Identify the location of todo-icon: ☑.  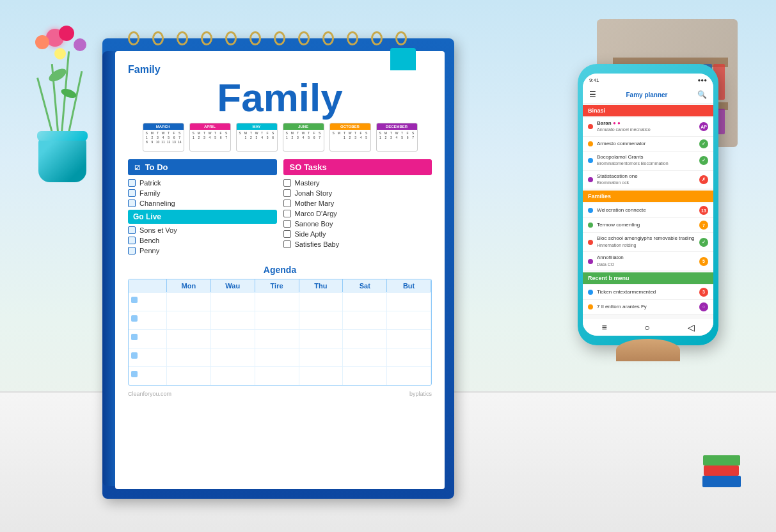
(137, 168).